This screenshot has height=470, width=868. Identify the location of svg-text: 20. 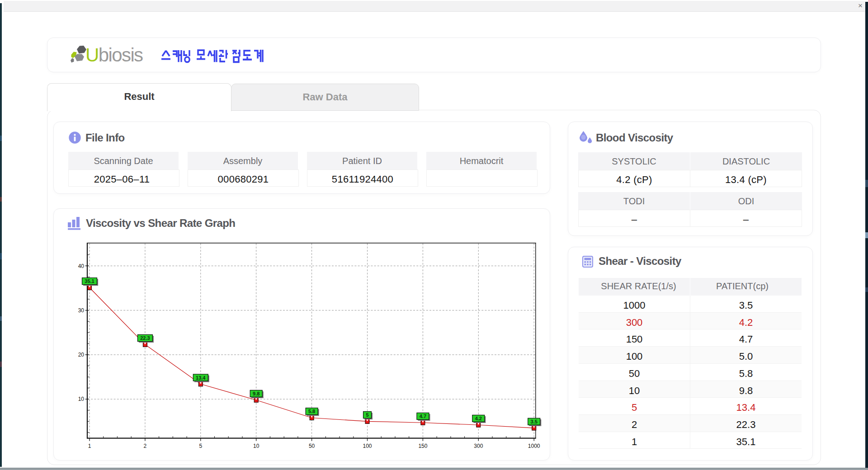
(81, 355).